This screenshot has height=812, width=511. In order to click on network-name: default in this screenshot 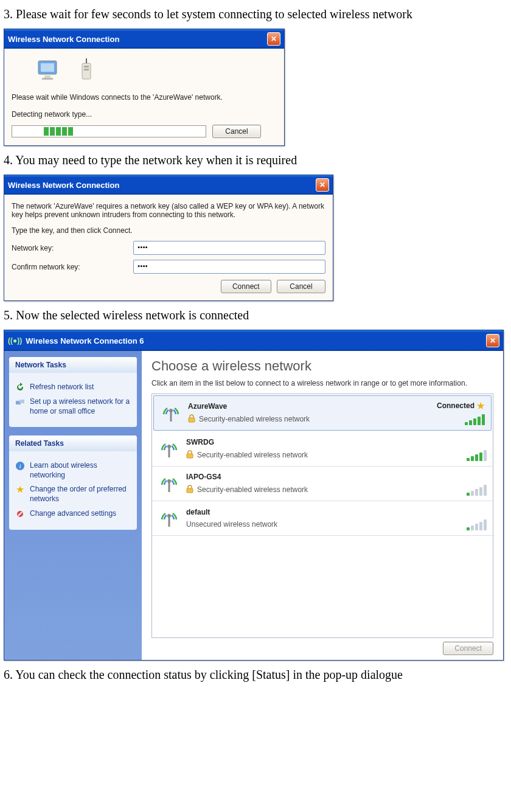, I will do `click(324, 512)`.